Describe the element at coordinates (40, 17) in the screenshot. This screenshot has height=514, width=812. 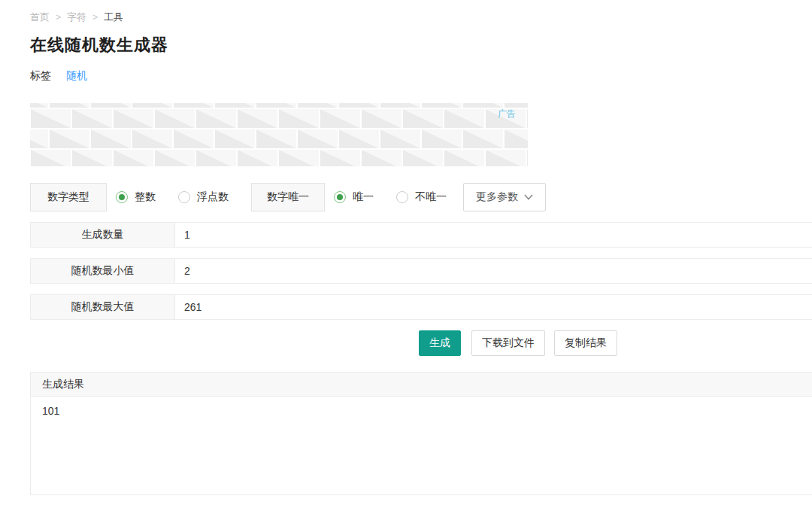
I see `breadcrumb-home: 首页` at that location.